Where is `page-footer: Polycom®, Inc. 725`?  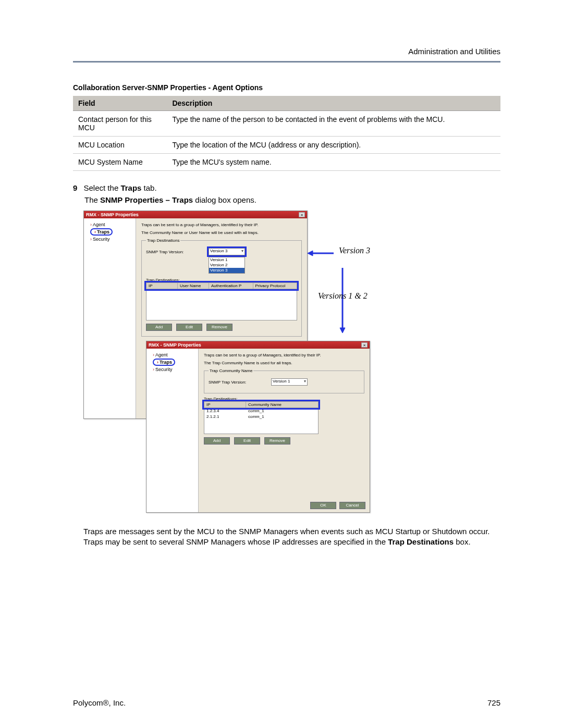
page-footer: Polycom®, Inc. 725 is located at coordinates (287, 702).